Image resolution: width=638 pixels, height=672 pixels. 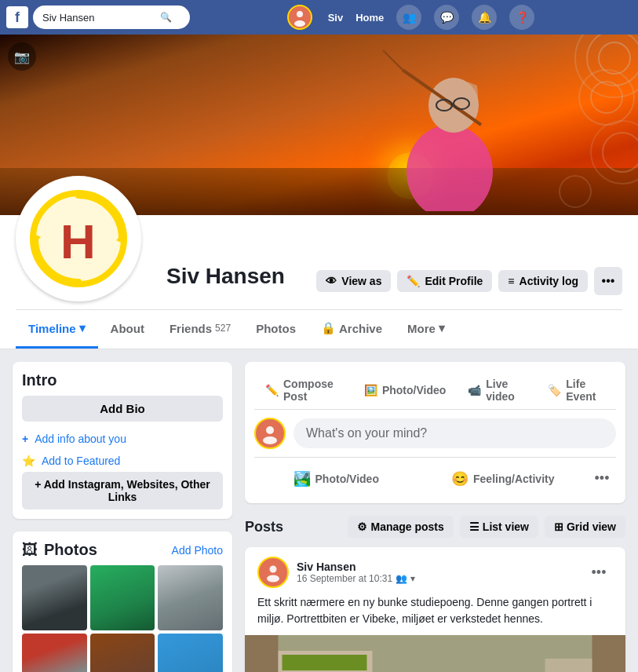 I want to click on list-view-icon: ☰, so click(x=474, y=527).